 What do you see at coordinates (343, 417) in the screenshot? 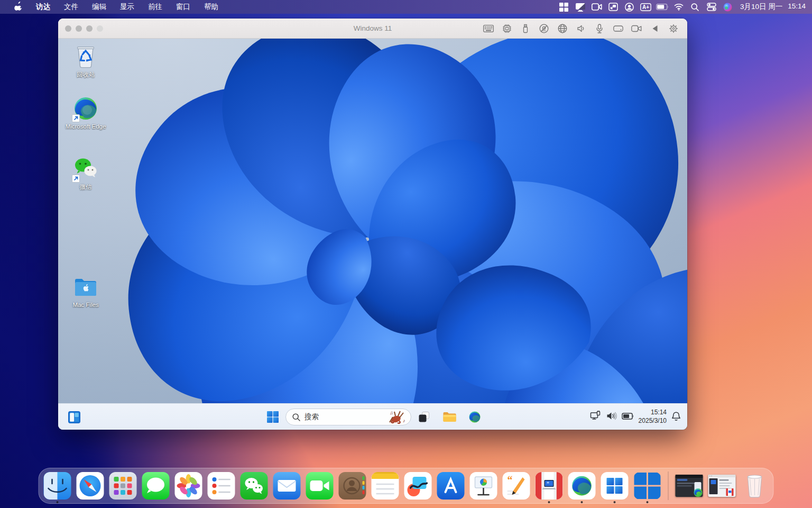
I see `search-placeholder: 搜索` at bounding box center [343, 417].